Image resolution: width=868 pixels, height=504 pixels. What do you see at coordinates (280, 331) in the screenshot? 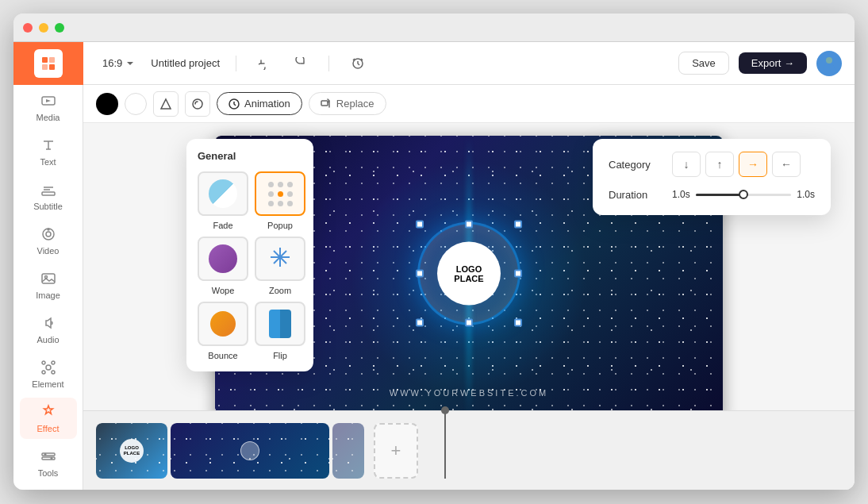
I see `anim-item-flip: Flip` at bounding box center [280, 331].